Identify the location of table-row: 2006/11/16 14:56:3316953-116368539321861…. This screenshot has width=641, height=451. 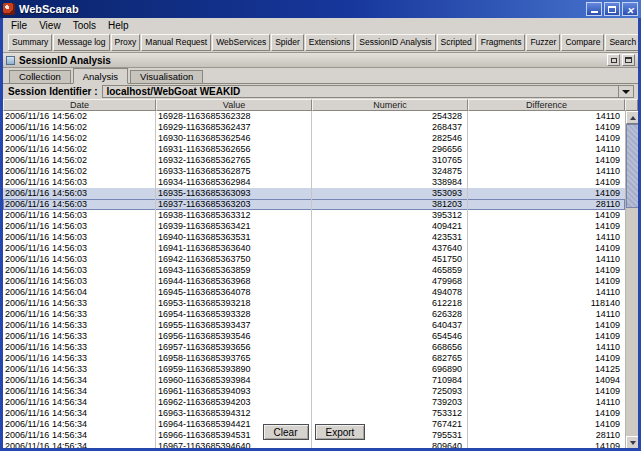
(314, 304).